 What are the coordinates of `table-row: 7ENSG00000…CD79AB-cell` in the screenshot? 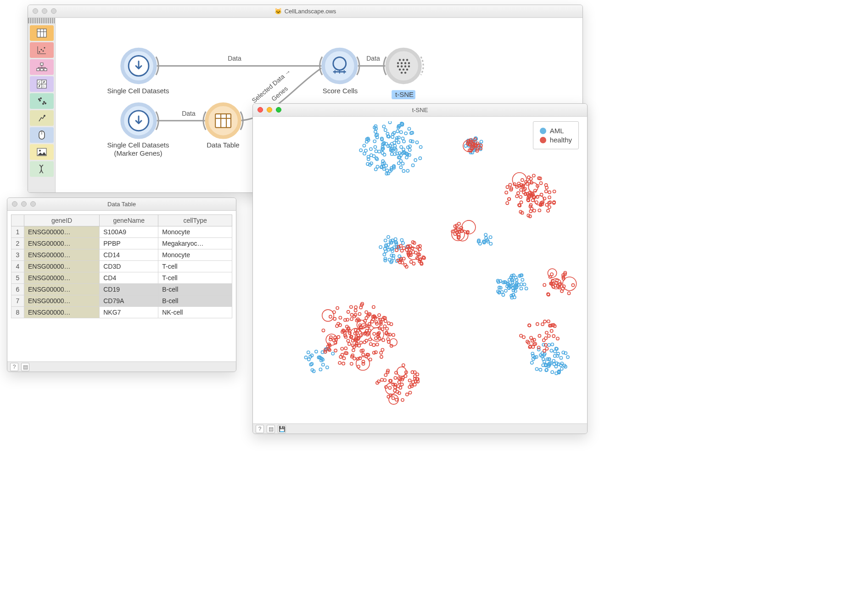 It's located at (122, 301).